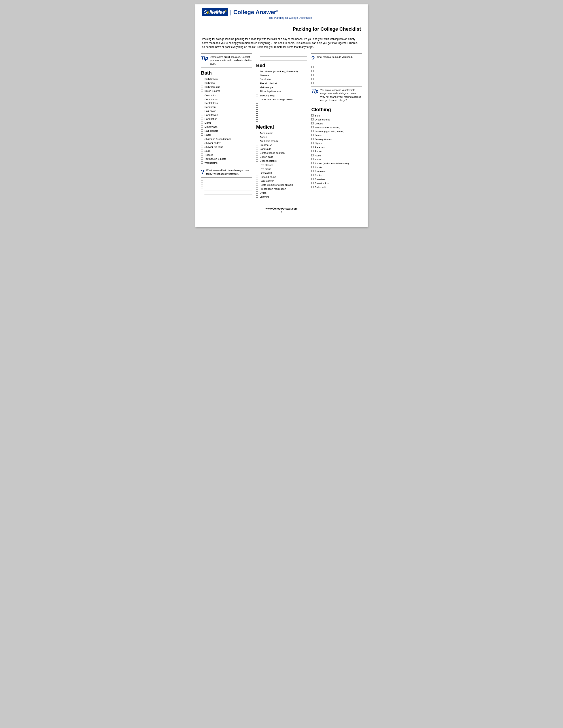 The width and height of the screenshot is (563, 728). What do you see at coordinates (282, 189) in the screenshot?
I see `list-item: Prescription medication` at bounding box center [282, 189].